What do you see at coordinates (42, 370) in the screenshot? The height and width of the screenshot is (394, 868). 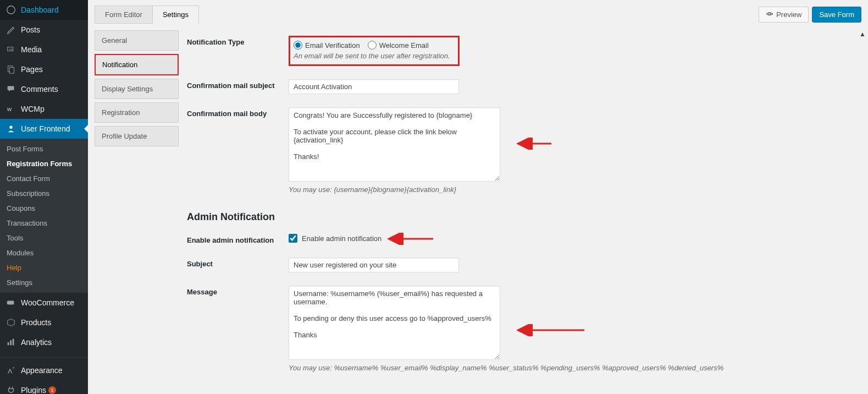 I see `menu-label: Appearance` at bounding box center [42, 370].